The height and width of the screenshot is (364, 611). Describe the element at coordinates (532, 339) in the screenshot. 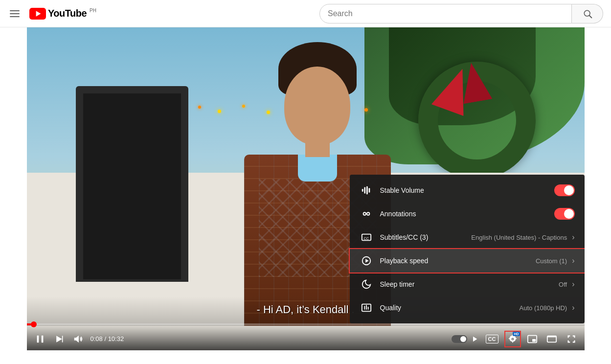

I see `miniplayer-button` at that location.